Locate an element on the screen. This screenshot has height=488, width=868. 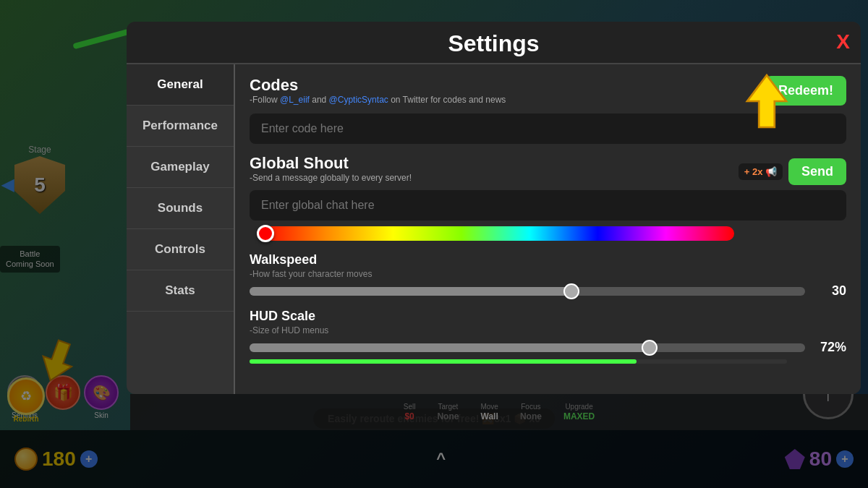
hud-scale-slider-track is located at coordinates (527, 348).